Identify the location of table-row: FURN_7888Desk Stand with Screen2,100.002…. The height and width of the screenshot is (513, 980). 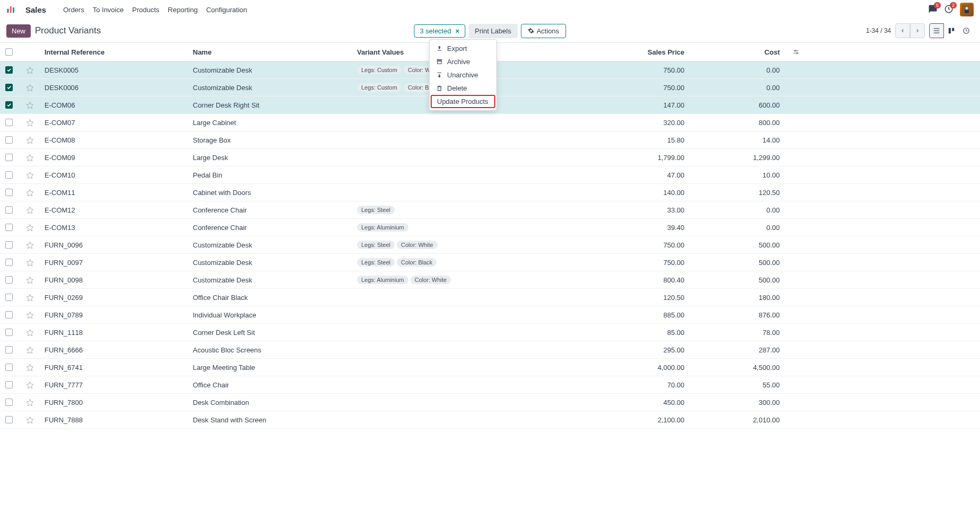
(490, 420).